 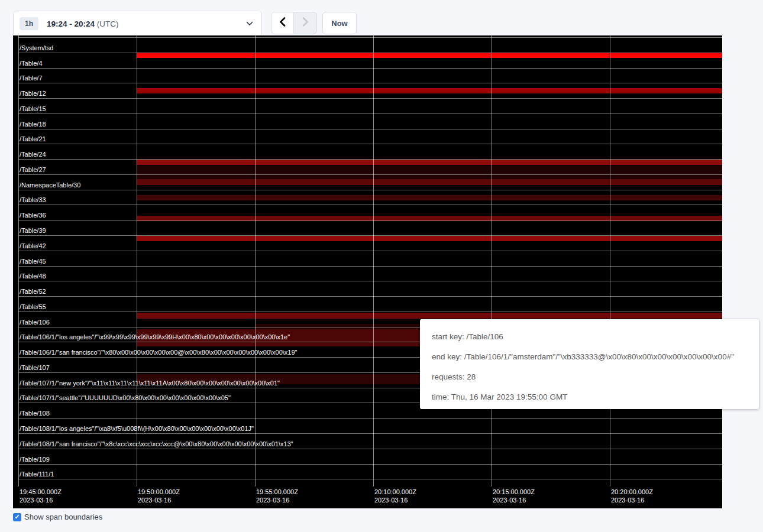 I want to click on footer-controls: ✓ Show span boundaries, so click(x=58, y=517).